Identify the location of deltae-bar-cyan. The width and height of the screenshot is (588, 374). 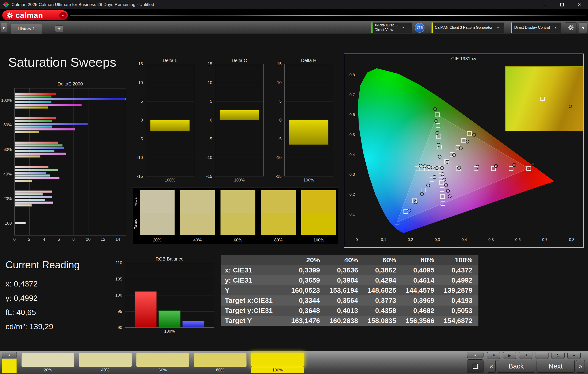
(33, 102).